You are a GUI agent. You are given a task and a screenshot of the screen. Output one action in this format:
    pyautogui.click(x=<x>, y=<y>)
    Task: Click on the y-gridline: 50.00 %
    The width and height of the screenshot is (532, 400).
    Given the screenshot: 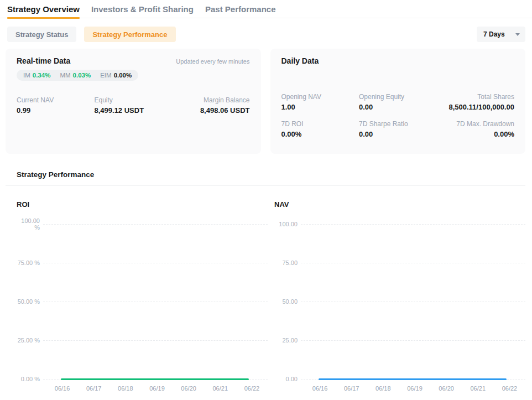 What is the action you would take?
    pyautogui.click(x=142, y=302)
    